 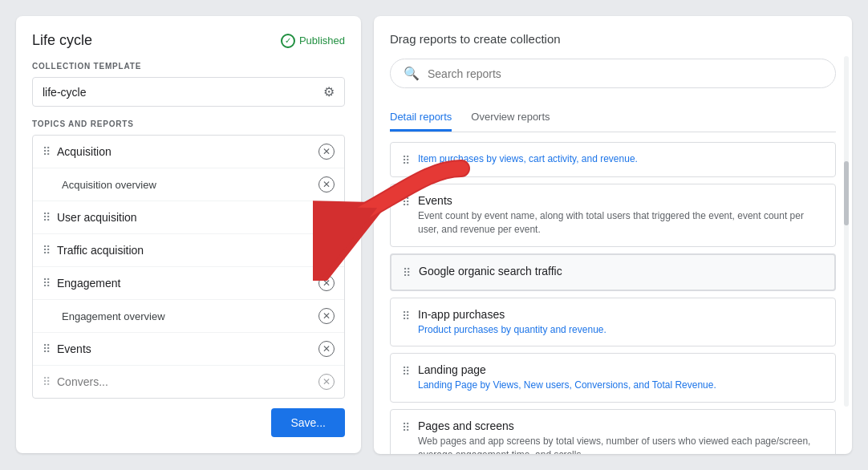 What do you see at coordinates (621, 330) in the screenshot?
I see `report-desc: Product purchases by quantity and revenu…` at bounding box center [621, 330].